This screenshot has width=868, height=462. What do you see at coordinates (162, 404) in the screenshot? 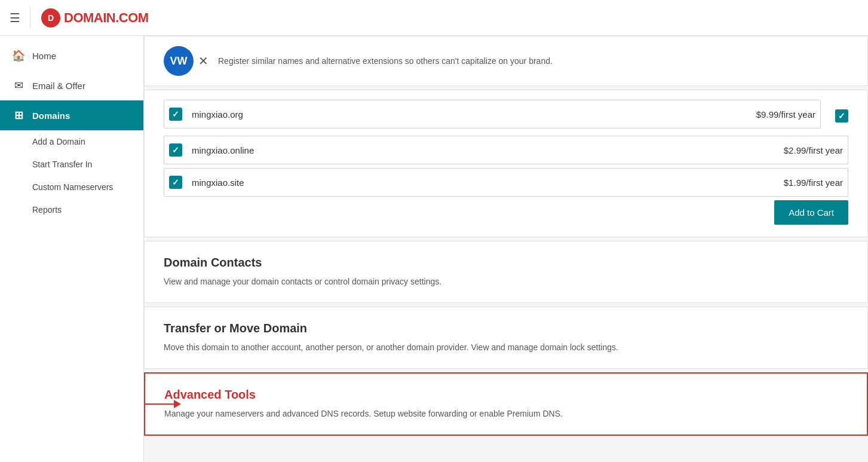
I see `arrow-annotation` at bounding box center [162, 404].